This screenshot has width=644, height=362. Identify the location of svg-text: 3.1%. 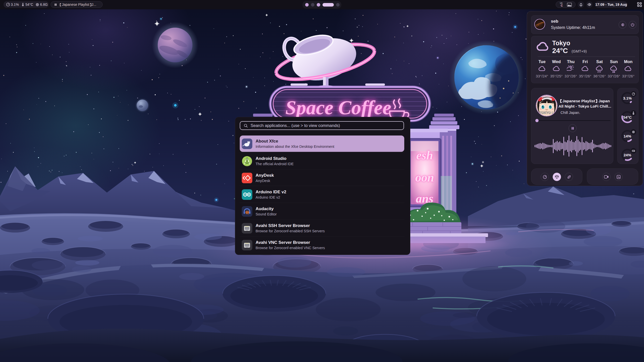
(627, 98).